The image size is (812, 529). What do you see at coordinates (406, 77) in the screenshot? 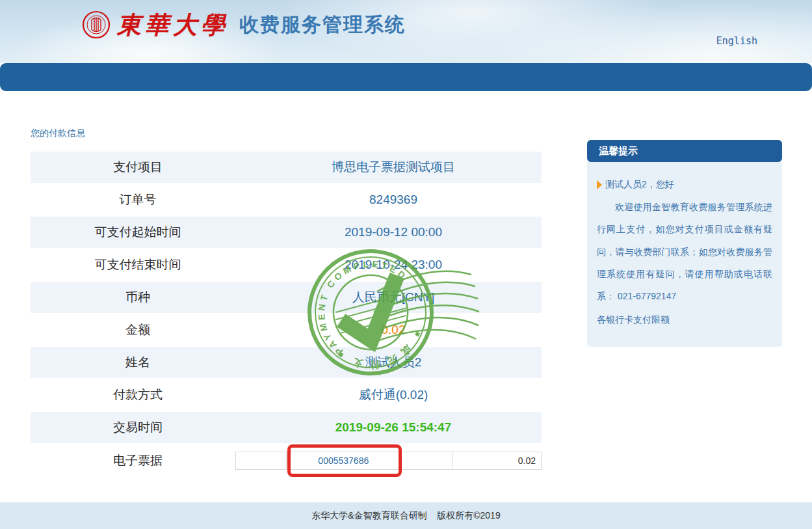
I see `navigation-bar` at bounding box center [406, 77].